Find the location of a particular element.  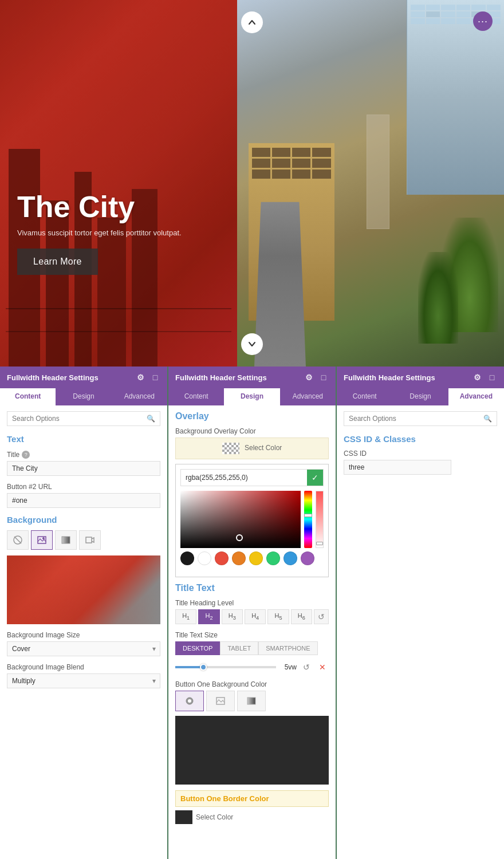

color-swatches is located at coordinates (252, 558).